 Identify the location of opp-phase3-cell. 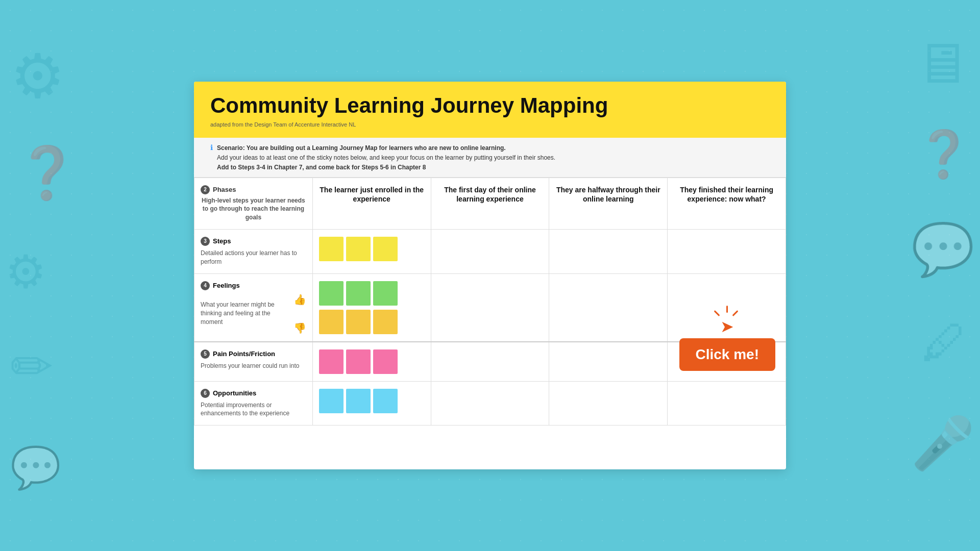
(608, 403).